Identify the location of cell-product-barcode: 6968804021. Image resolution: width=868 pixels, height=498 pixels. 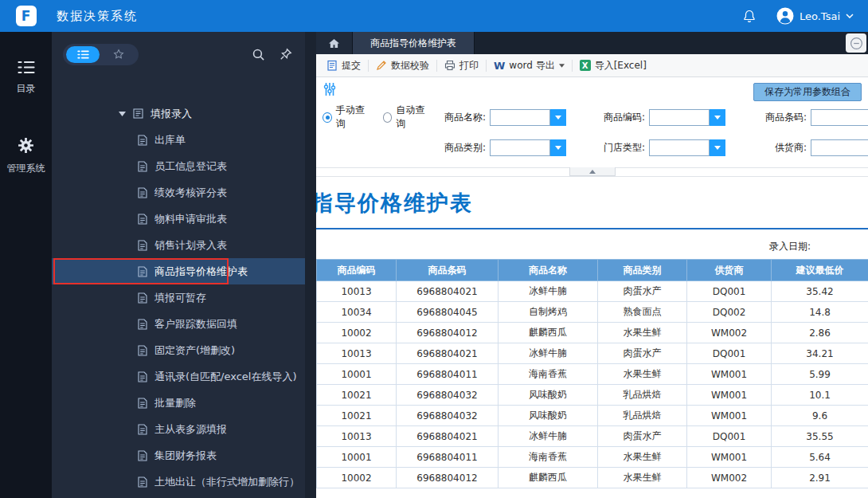
(448, 354).